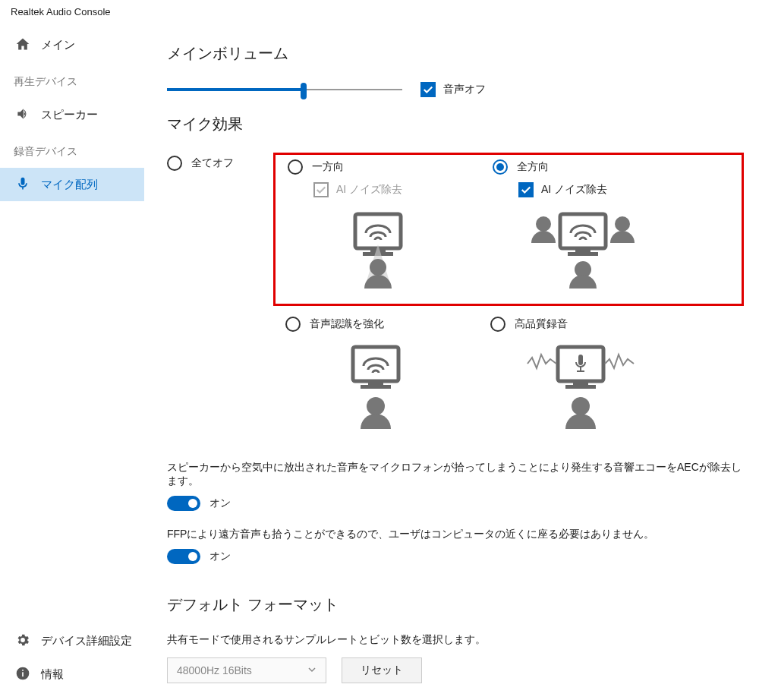 This screenshot has height=700, width=759. I want to click on unidirectional-illustration, so click(378, 248).